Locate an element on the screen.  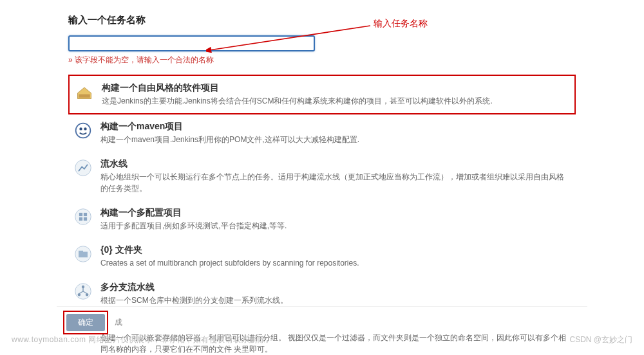
option-body: 流水线精心地组织一个可以长期运行在多个节点上的任务。适用于构建流水线（更加正式地… is located at coordinates (336, 176).